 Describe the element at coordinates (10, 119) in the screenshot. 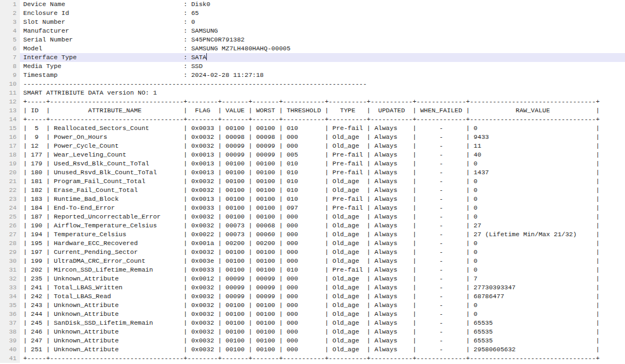

I see `line-number: 14` at that location.